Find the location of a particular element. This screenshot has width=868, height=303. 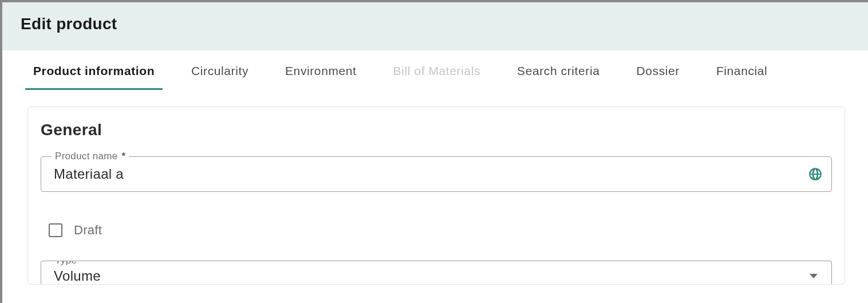

tab-label: Product information is located at coordinates (94, 71).